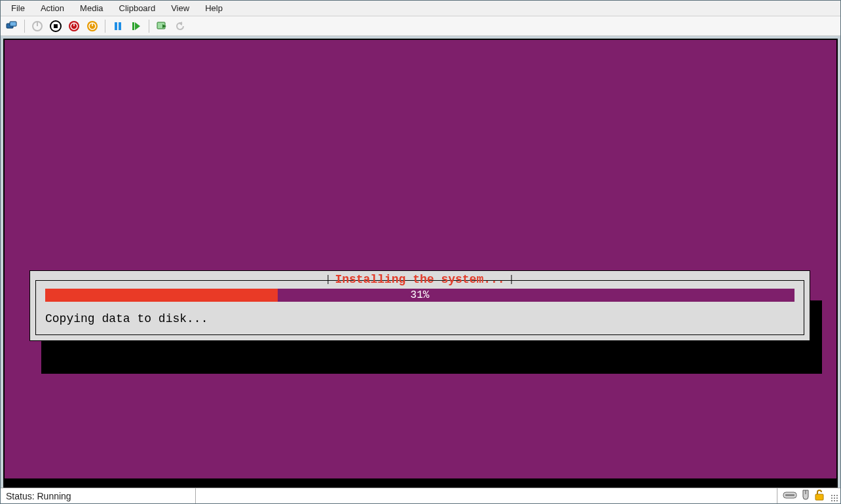 Image resolution: width=841 pixels, height=504 pixels. What do you see at coordinates (118, 26) in the screenshot?
I see `pause-icon` at bounding box center [118, 26].